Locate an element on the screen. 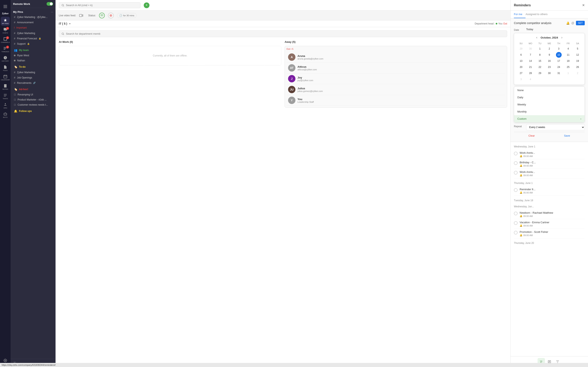  cal-day-27: 27 is located at coordinates (521, 73).